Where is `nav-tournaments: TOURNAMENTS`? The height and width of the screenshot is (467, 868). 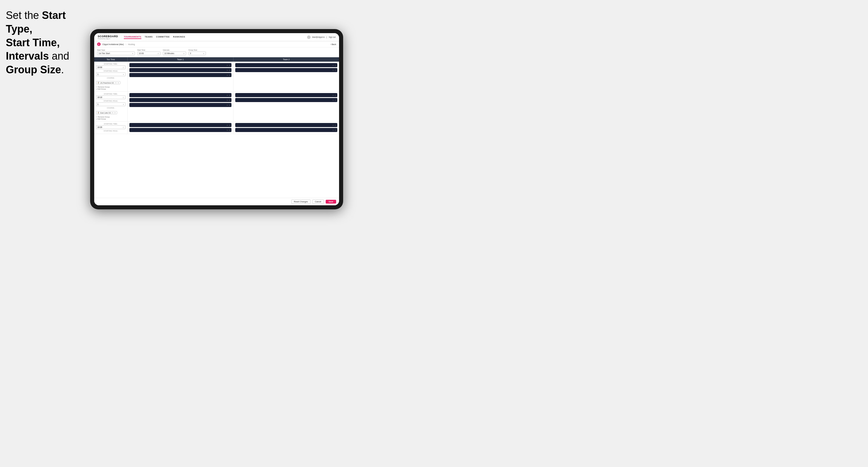 nav-tournaments: TOURNAMENTS is located at coordinates (133, 37).